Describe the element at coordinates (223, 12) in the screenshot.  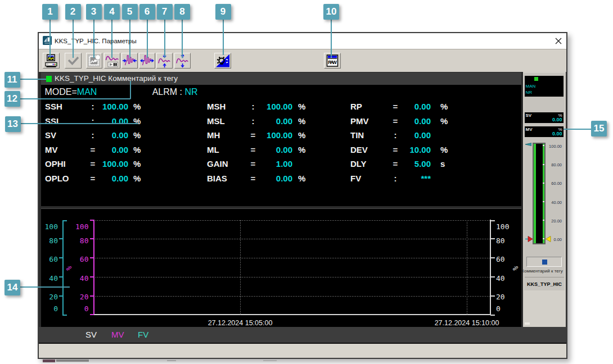
I see `callout-badge-9: 9` at that location.